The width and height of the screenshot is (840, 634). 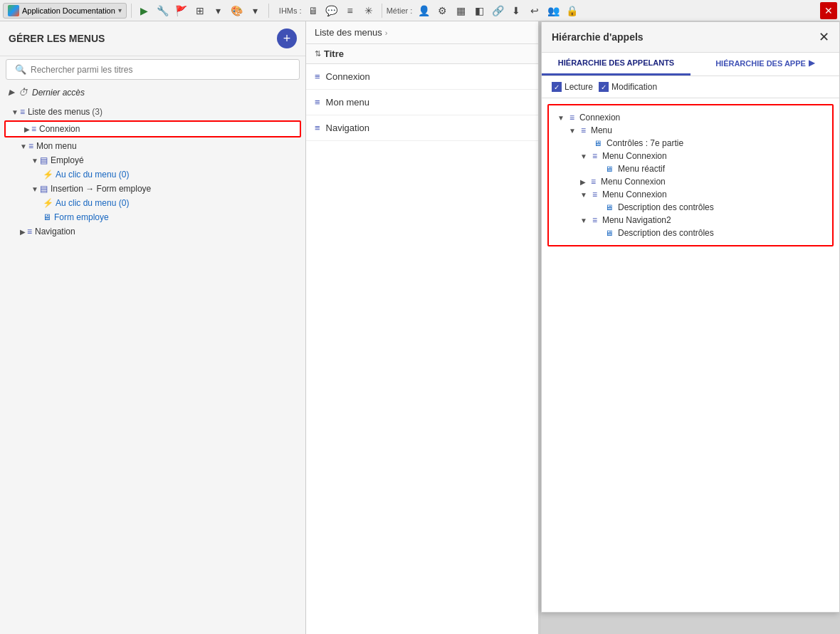 I want to click on hier-controles: 🖥 Contrôles : 7e partie, so click(x=691, y=143).